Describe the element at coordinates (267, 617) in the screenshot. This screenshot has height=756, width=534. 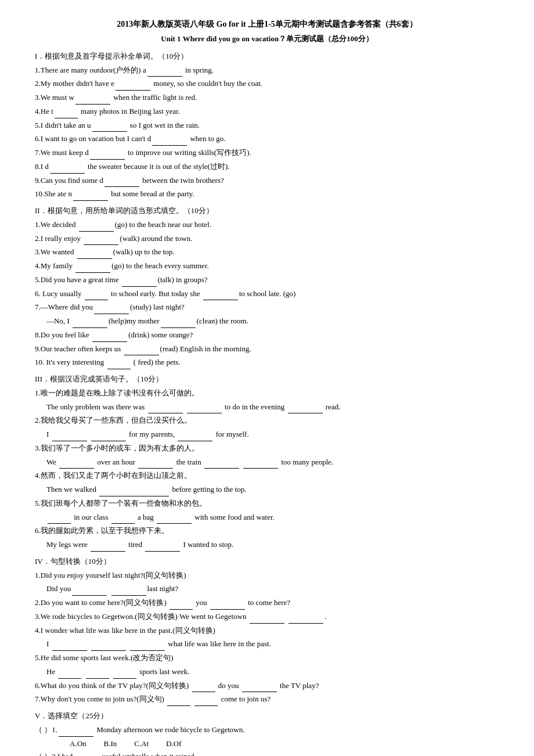
I see `IV-item-3: 3.We rode bicycles to Gegetwon.(同义句转换) W…` at that location.